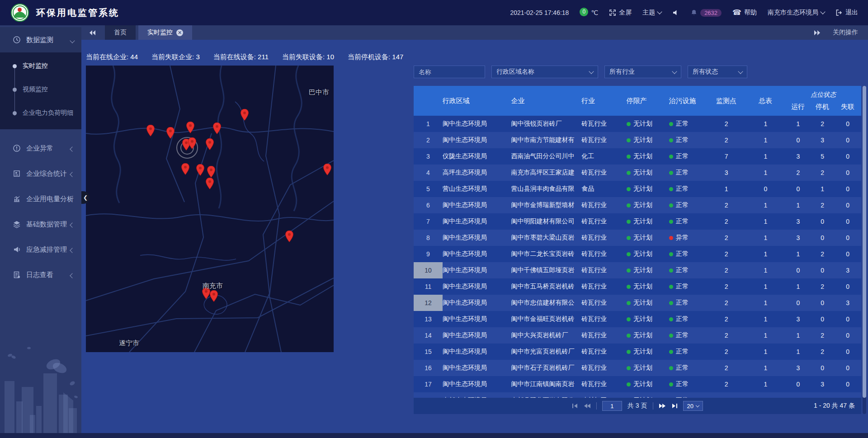 The image size is (868, 438). What do you see at coordinates (428, 384) in the screenshot?
I see `cell-index: 17` at bounding box center [428, 384].